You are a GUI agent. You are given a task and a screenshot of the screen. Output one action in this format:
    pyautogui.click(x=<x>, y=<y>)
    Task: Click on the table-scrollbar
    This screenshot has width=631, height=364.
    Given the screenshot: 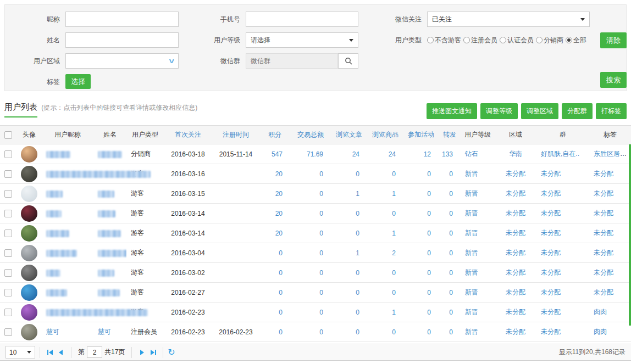 What is the action you would take?
    pyautogui.click(x=630, y=235)
    